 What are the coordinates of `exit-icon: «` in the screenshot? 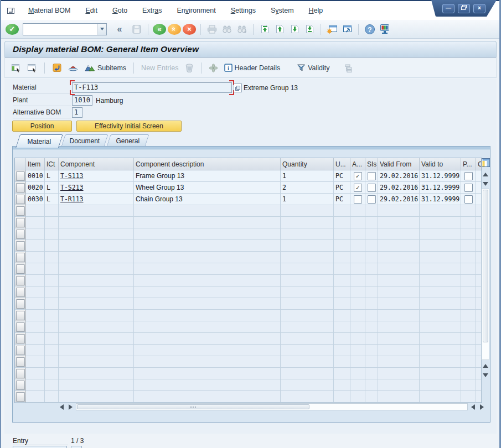 It's located at (174, 29).